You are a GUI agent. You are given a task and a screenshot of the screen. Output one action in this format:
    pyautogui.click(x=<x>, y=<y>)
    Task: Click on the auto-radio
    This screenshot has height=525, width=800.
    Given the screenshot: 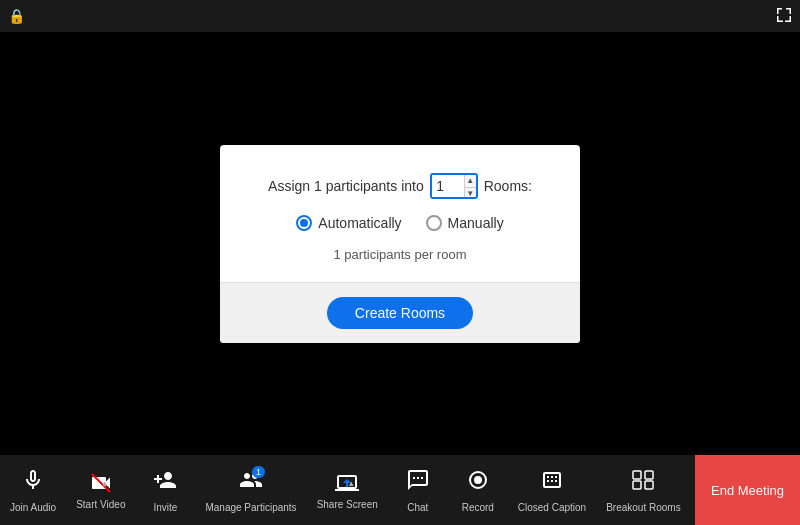 What is the action you would take?
    pyautogui.click(x=304, y=223)
    